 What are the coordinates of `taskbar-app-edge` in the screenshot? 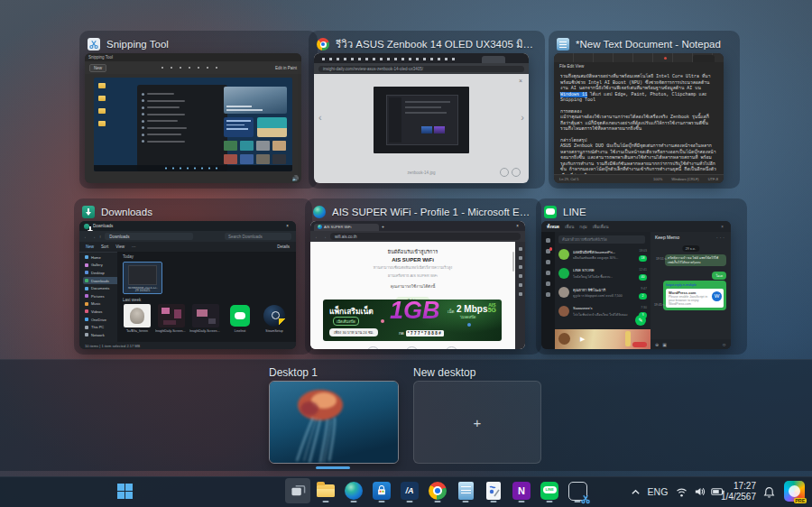 It's located at (354, 491).